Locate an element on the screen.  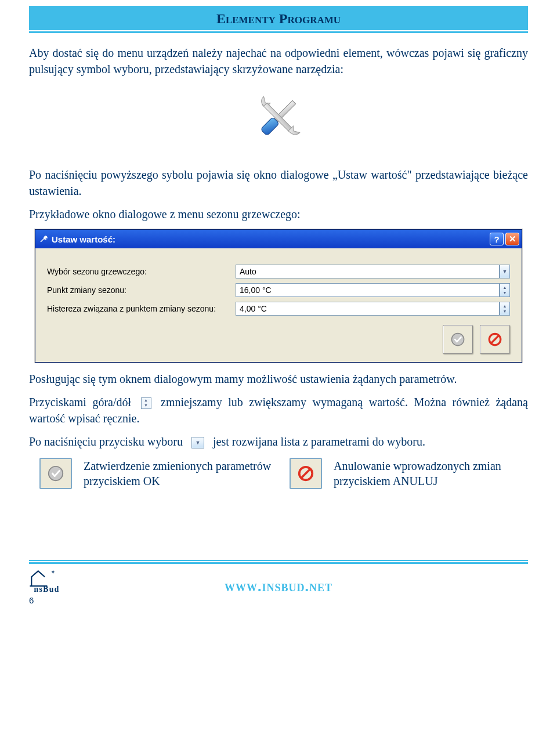
paragraph: Aby dostać się do menu urządzeń należy n… is located at coordinates (278, 61).